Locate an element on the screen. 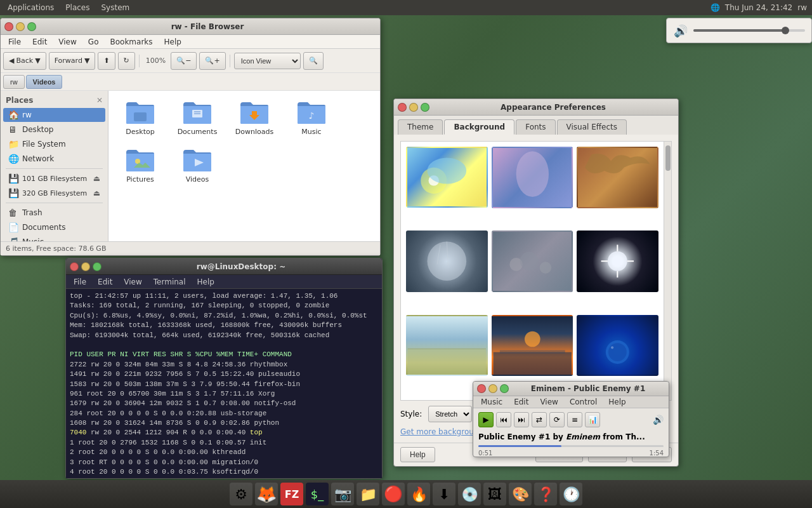 The height and width of the screenshot is (508, 812). menu-bookmarks: Bookmarks is located at coordinates (131, 42).